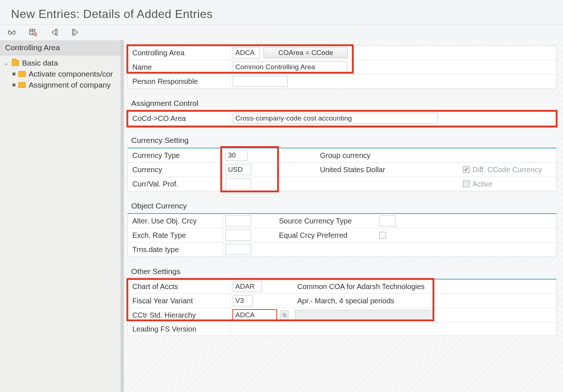 Image resolution: width=563 pixels, height=392 pixels. Describe the element at coordinates (6, 63) in the screenshot. I see `chevron-down-icon: ⌄` at that location.